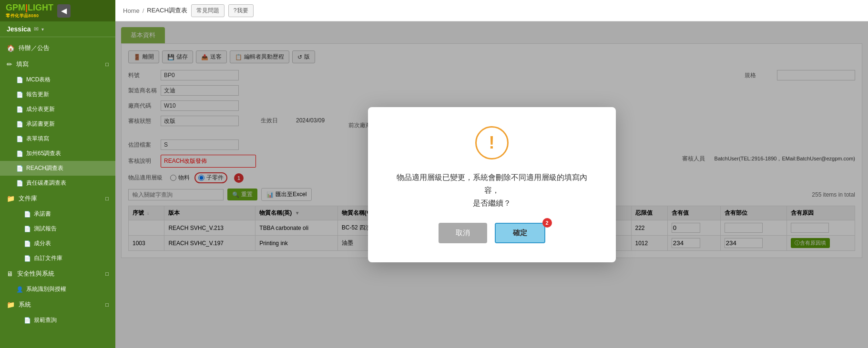  What do you see at coordinates (58, 124) in the screenshot?
I see `sidebar-item-promise-update: 📄 承諾書更新` at bounding box center [58, 124].